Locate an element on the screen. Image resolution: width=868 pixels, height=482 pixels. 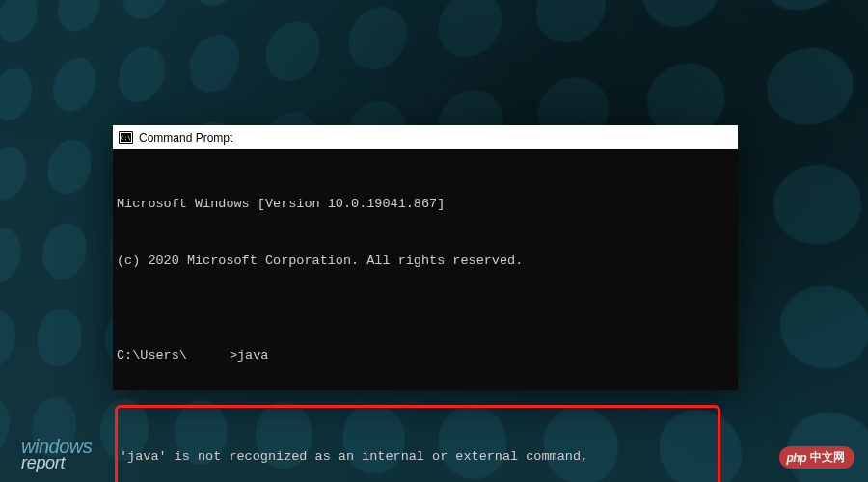
watermark-line2: report is located at coordinates (56, 463).